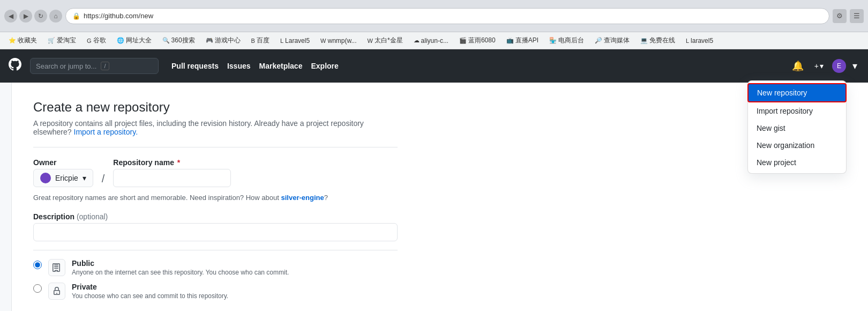 This screenshot has height=311, width=868. What do you see at coordinates (302, 197) in the screenshot?
I see `suggestion-link: silver-engine` at bounding box center [302, 197].